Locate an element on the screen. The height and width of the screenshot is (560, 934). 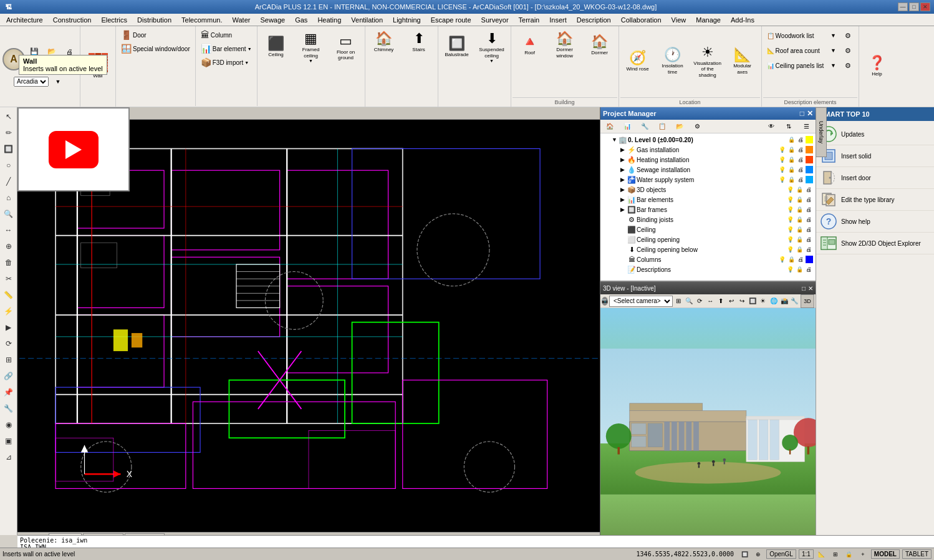
underlay-tab: Underlay is located at coordinates (821, 132).